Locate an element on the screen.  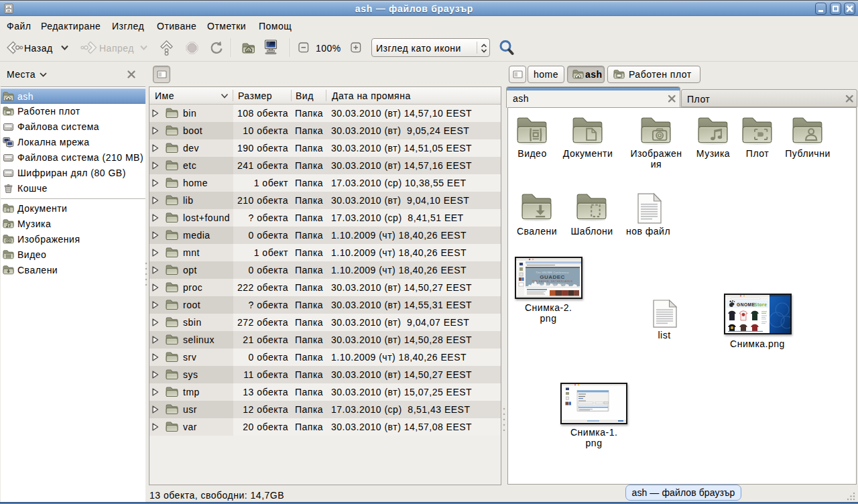
svg-text: Store is located at coordinates (760, 304).